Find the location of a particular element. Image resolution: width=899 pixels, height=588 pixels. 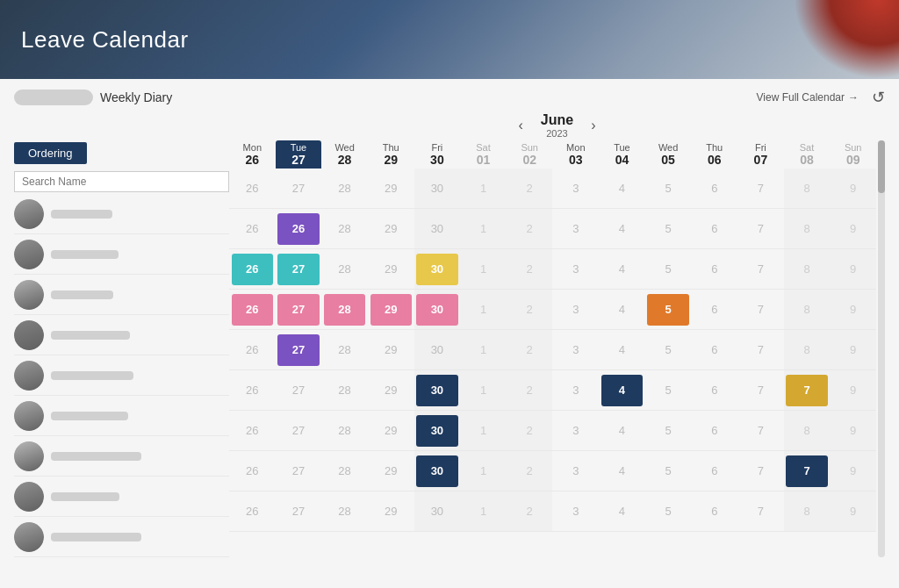

prev-month-button: ‹ is located at coordinates (521, 125).